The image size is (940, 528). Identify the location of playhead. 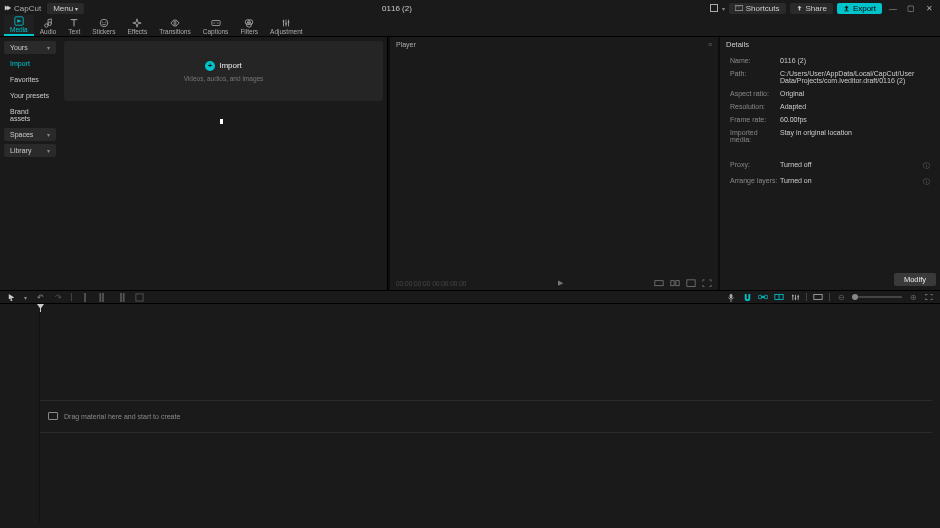
(40, 308).